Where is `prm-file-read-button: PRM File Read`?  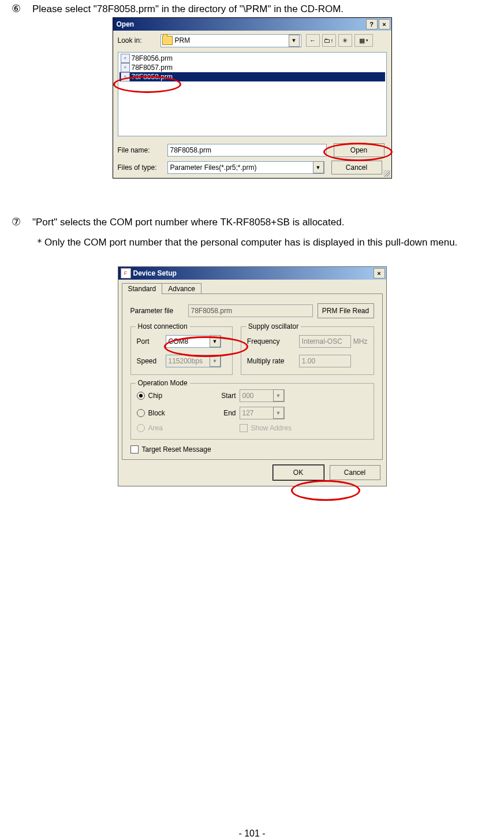
prm-file-read-button: PRM File Read is located at coordinates (346, 311).